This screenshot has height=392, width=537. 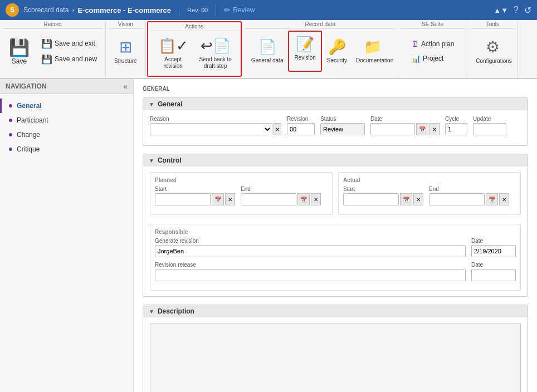 I want to click on responsible-box: Responsible Generate revision Date, so click(x=335, y=257).